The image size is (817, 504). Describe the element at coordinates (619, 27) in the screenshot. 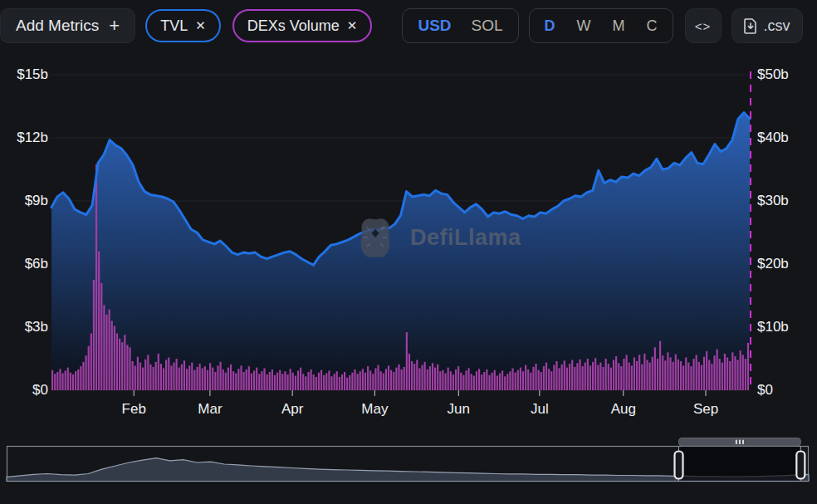

I see `interval-option-monthly: M` at that location.